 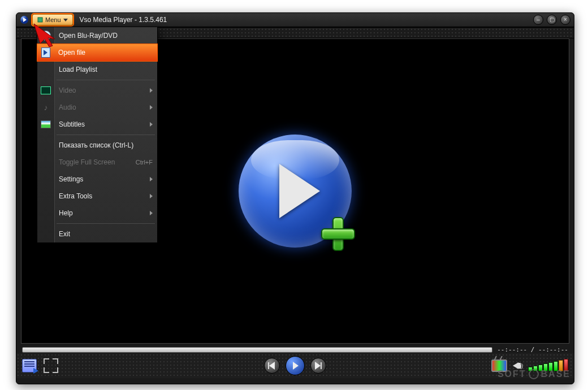 What do you see at coordinates (97, 196) in the screenshot?
I see `menu-item: Extra Tools` at bounding box center [97, 196].